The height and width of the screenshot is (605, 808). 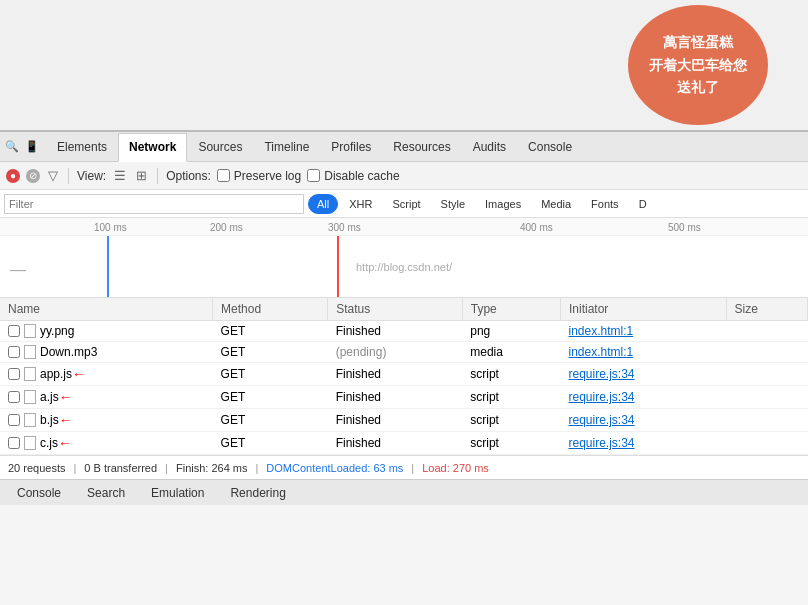 I want to click on disable-cache-checkbox, so click(x=314, y=176).